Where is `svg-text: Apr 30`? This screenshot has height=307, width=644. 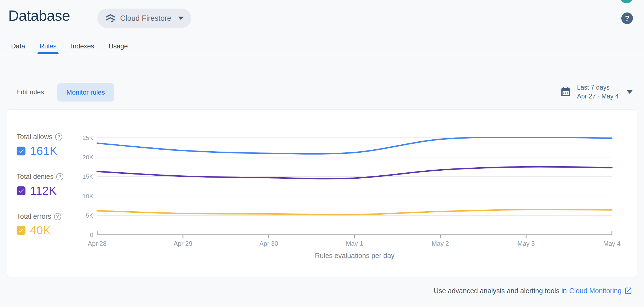
svg-text: Apr 30 is located at coordinates (269, 244).